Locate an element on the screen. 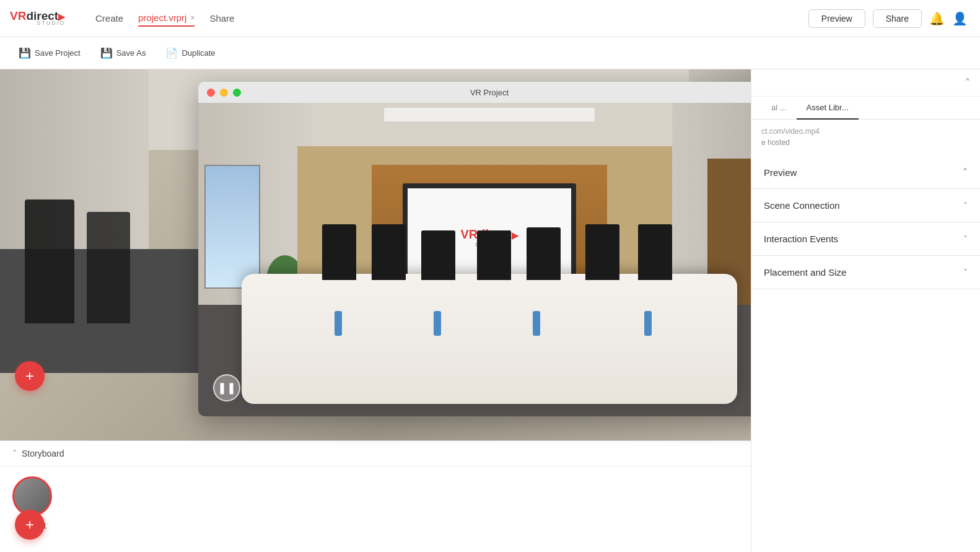  storyboard-header: ˅ Storyboard is located at coordinates (375, 453).